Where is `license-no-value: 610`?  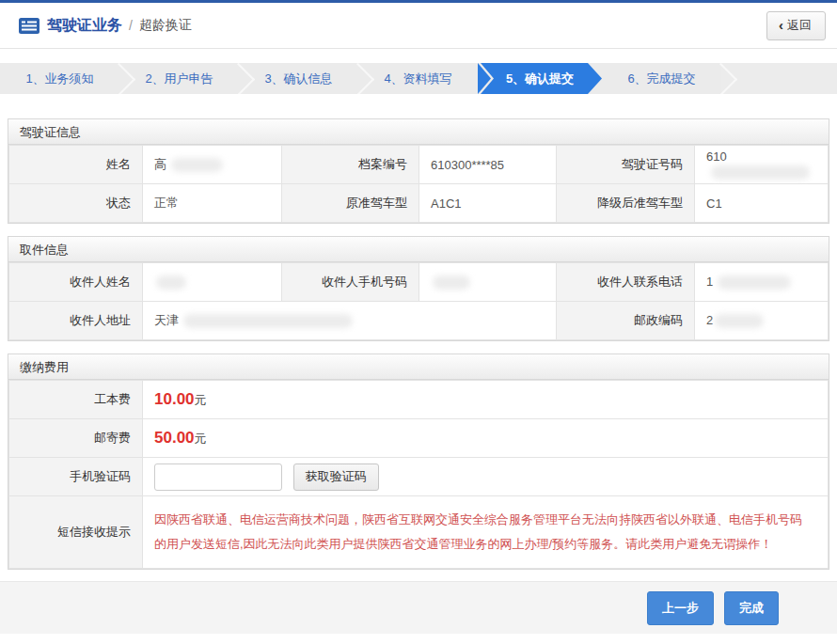 license-no-value: 610 is located at coordinates (762, 165).